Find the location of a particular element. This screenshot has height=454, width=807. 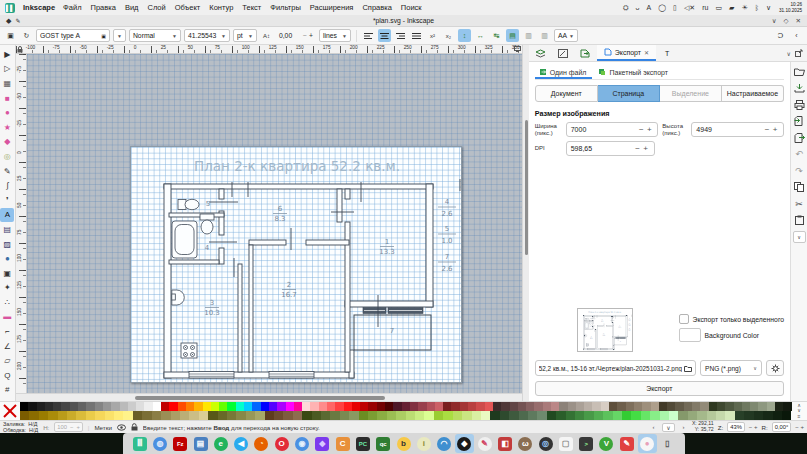

mode-страница: Страница is located at coordinates (629, 94).